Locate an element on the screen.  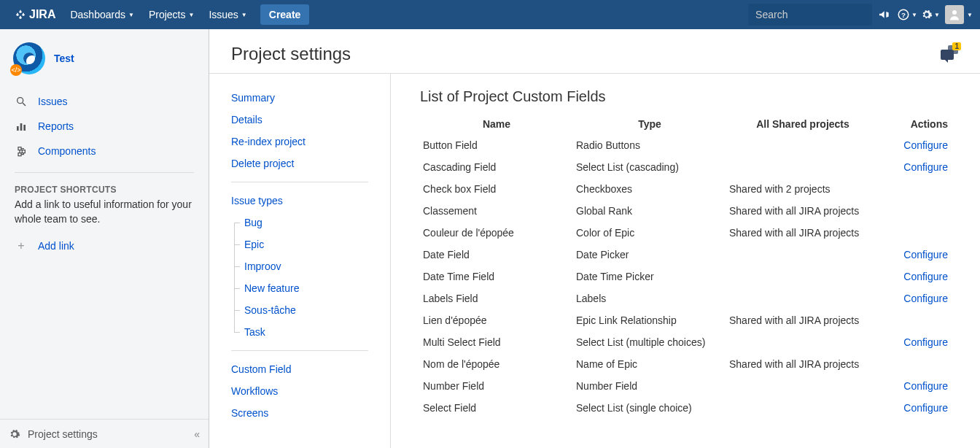
cell-name: Lien d'épopée is located at coordinates (497, 320).